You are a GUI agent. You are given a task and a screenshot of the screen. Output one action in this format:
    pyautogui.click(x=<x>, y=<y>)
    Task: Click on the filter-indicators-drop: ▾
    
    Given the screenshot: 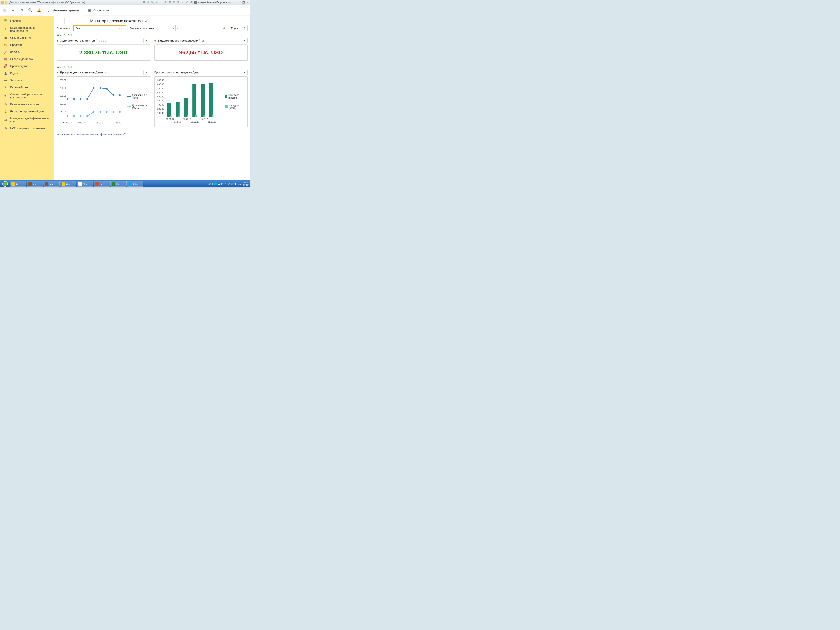 What is the action you would take?
    pyautogui.click(x=119, y=28)
    